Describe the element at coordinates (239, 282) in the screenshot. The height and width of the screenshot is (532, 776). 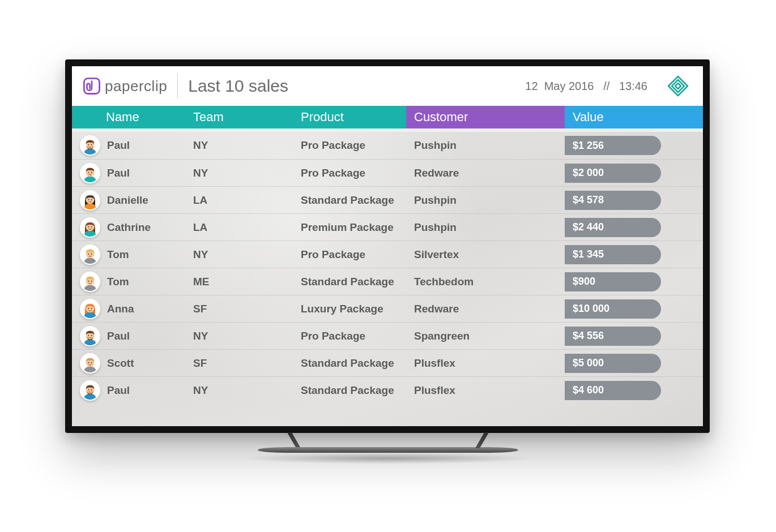
I see `cell-team: ME` at that location.